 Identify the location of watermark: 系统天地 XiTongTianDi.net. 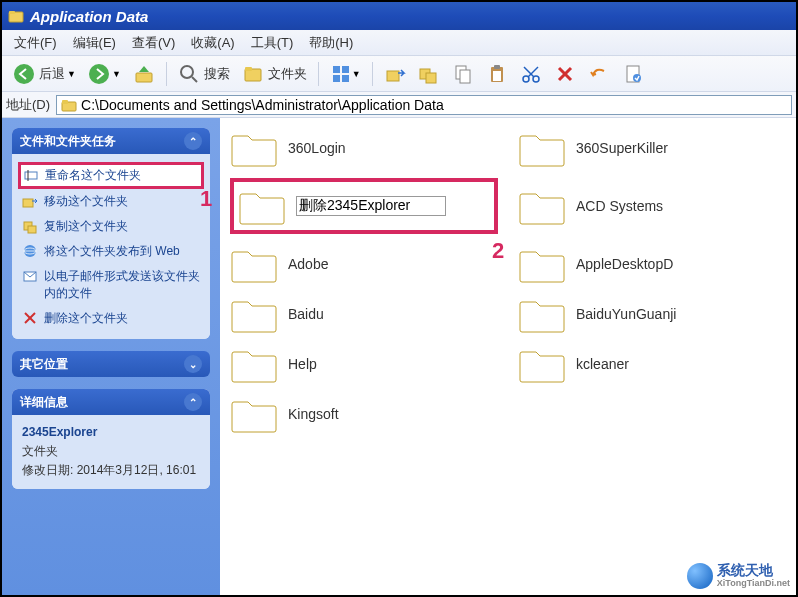
(738, 576).